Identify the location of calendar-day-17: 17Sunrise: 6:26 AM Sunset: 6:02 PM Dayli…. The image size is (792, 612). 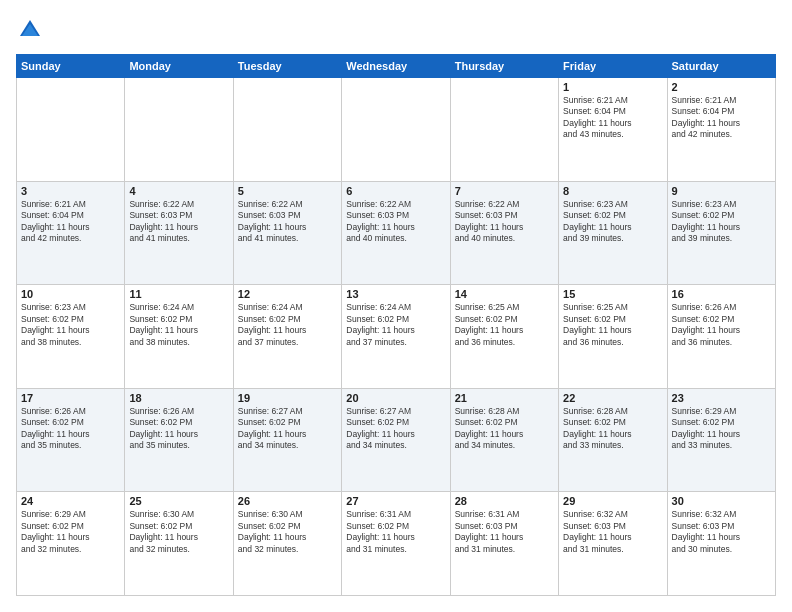
(71, 440).